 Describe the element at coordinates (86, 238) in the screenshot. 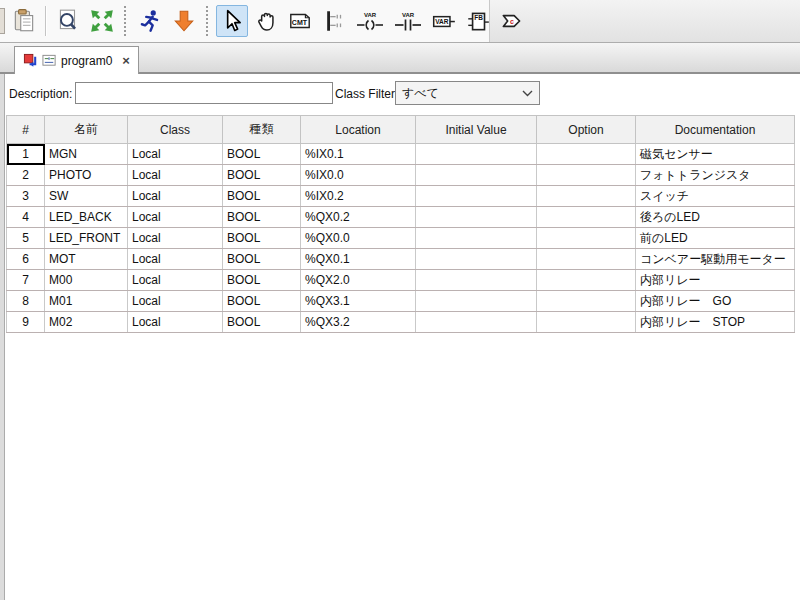

I see `table-cell: LED_FRONT` at that location.